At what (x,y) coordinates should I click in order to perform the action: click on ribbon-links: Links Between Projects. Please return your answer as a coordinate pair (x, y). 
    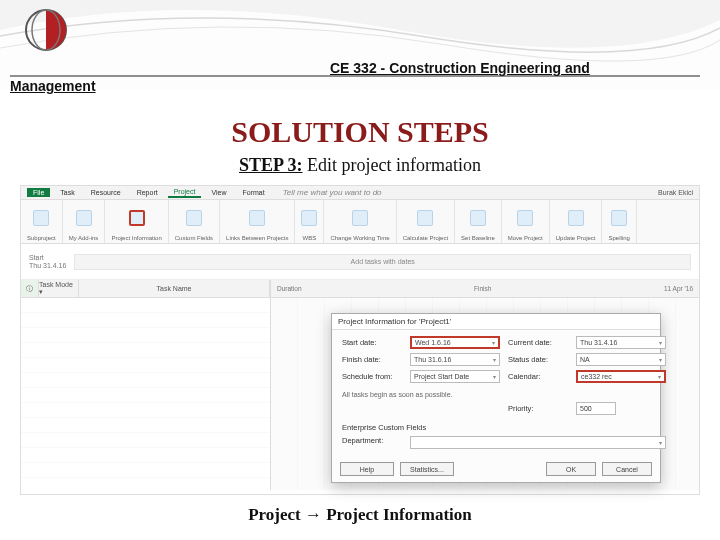
    Looking at the image, I should click on (258, 222).